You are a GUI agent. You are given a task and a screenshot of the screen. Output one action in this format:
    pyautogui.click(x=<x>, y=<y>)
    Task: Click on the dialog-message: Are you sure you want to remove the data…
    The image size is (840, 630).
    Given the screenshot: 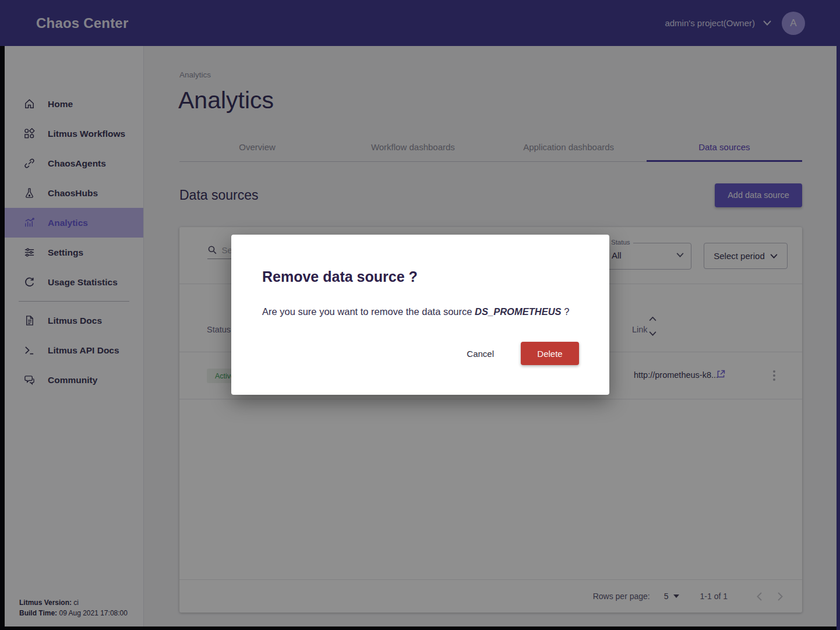 What is the action you would take?
    pyautogui.click(x=421, y=312)
    